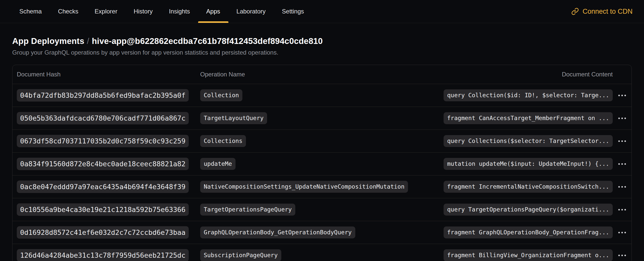 This screenshot has width=644, height=261. I want to click on operation-name-badge: TargetLayoutQuery, so click(233, 118).